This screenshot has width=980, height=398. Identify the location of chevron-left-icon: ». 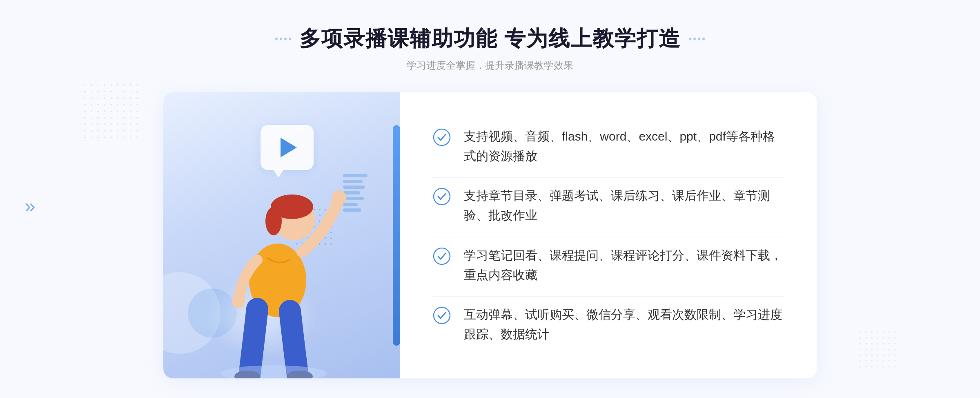
(30, 206).